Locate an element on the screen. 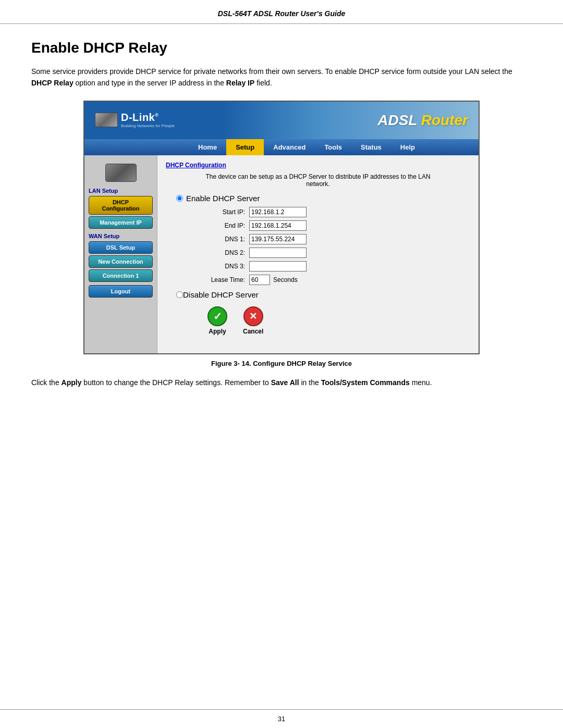 The width and height of the screenshot is (563, 728). apply-button-wrap: ✓ Apply is located at coordinates (217, 321).